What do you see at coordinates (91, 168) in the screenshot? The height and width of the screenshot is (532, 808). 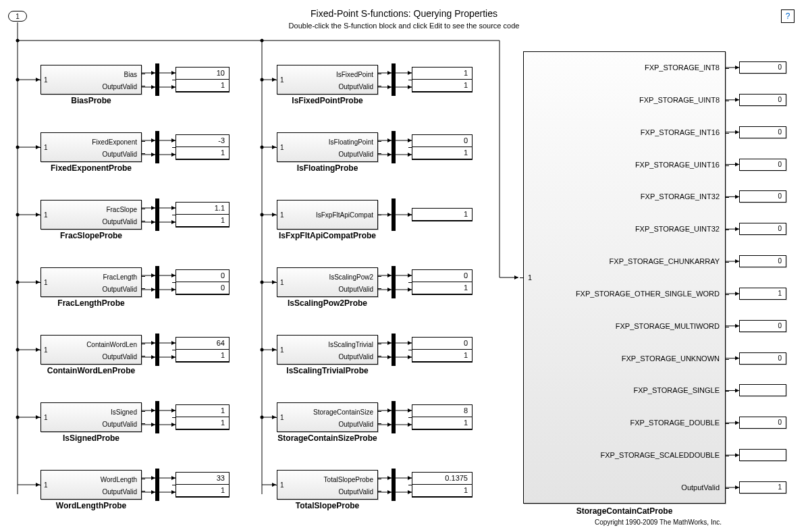 I see `probe-label: FixedExponentProbe` at bounding box center [91, 168].